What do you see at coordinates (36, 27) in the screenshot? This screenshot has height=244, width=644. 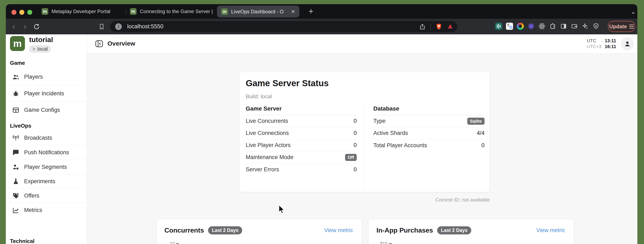 I see `reload-icon` at bounding box center [36, 27].